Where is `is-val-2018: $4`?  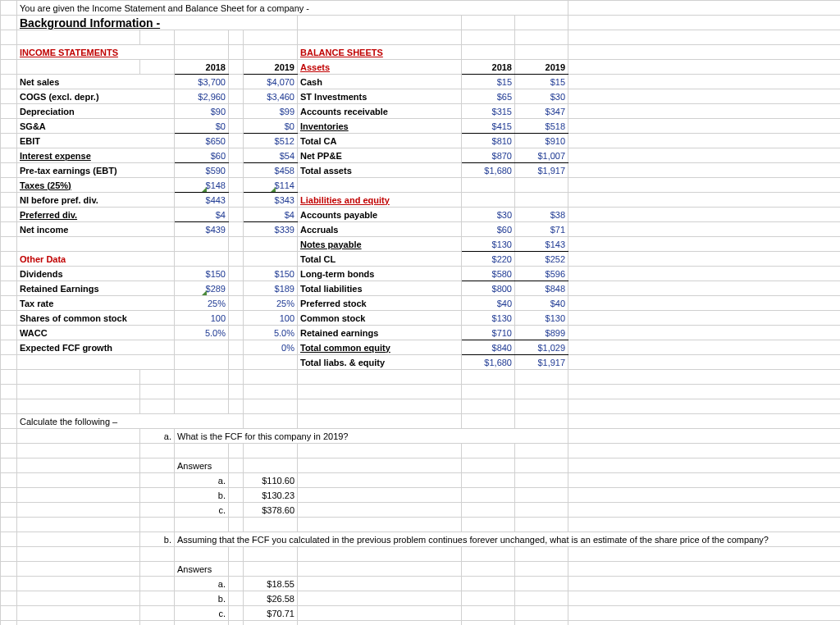
is-val-2018: $4 is located at coordinates (202, 215).